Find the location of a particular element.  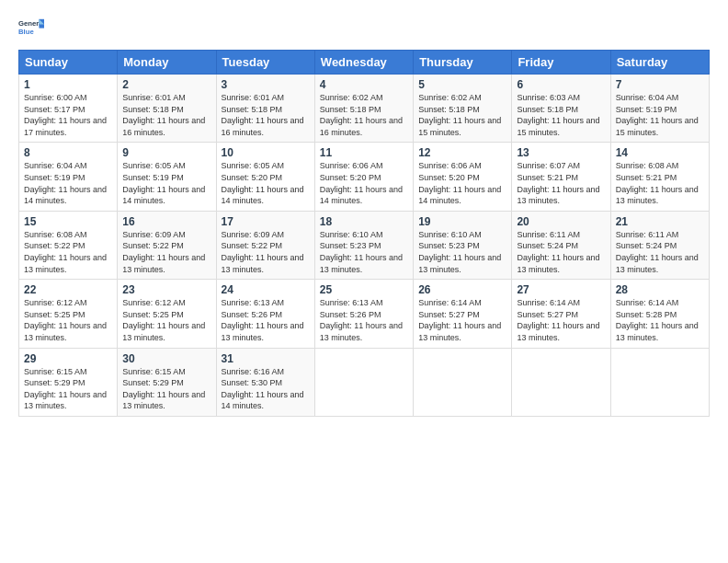

calendar-cell: 11Sunrise: 6:06 AMSunset: 5:20 PMDayligh… is located at coordinates (364, 177).